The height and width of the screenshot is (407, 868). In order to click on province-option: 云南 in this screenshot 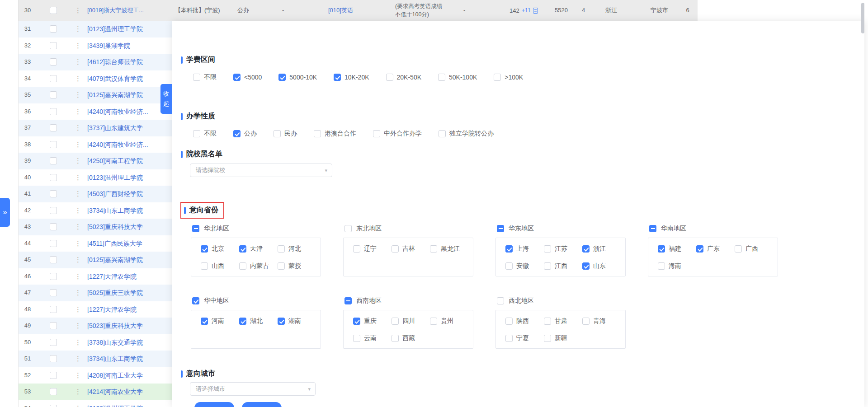, I will do `click(373, 338)`.